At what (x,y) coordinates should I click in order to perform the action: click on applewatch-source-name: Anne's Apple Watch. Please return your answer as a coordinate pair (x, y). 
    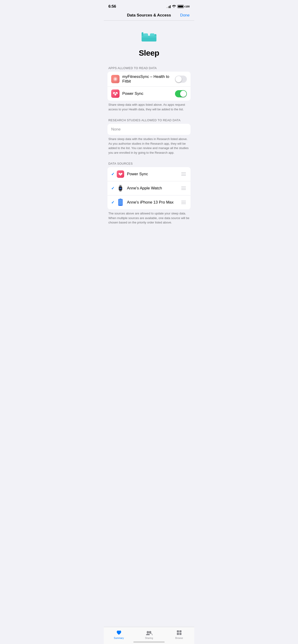
    Looking at the image, I should click on (154, 188).